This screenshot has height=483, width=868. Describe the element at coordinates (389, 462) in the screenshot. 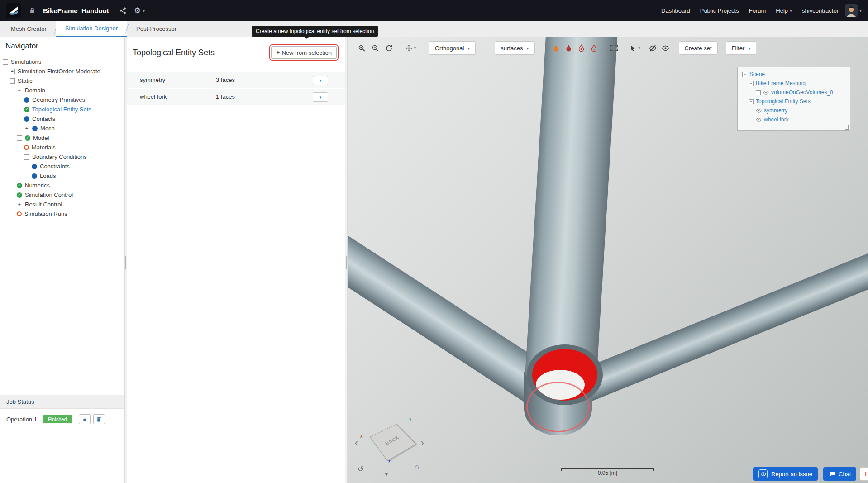

I see `z-axis-label: z` at that location.